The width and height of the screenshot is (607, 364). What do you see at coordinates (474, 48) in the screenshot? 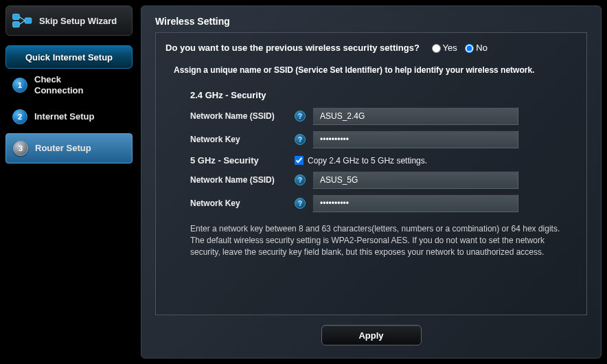
I see `prev-no-option: No` at bounding box center [474, 48].